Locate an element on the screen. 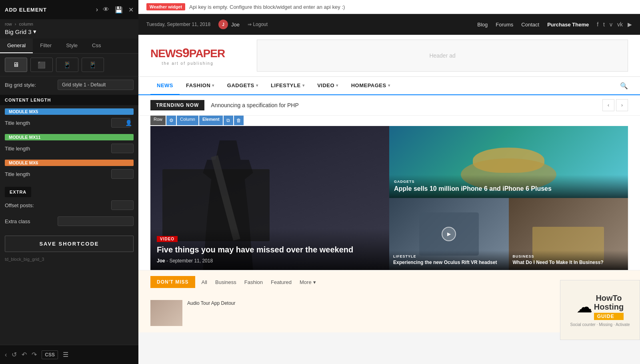 The height and width of the screenshot is (364, 640). breadcrumb-col: column is located at coordinates (26, 24).